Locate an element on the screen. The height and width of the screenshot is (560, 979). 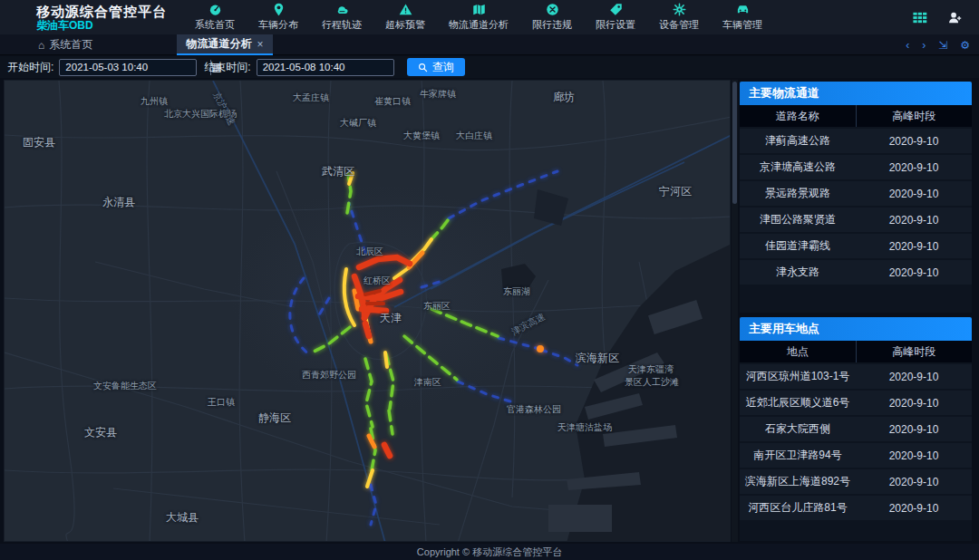
locations-table-row: 河西区台儿庄路81号 2020-9-10 is located at coordinates (856, 507).